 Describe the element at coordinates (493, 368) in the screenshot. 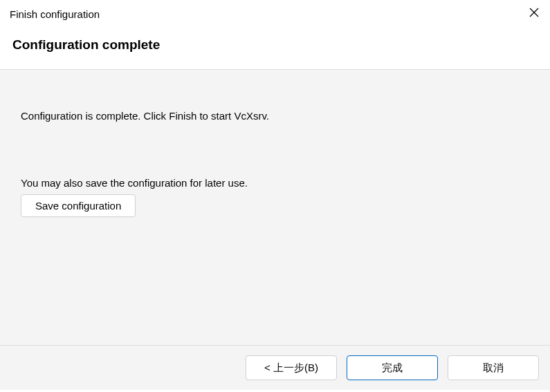

I see `cancel-button: 取消` at that location.